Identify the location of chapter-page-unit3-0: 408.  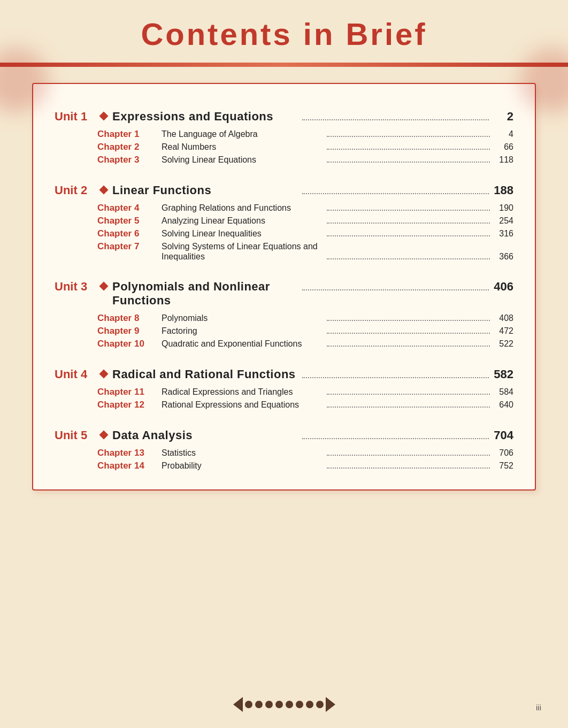
(503, 318).